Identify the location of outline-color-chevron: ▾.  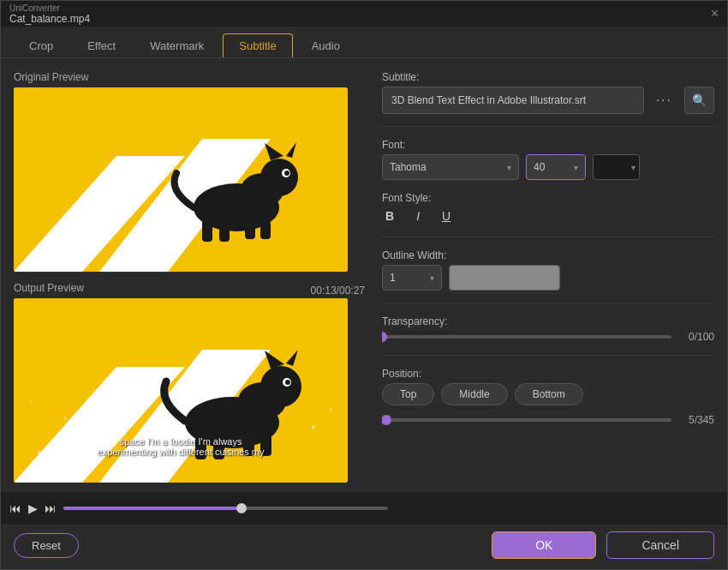
(550, 278).